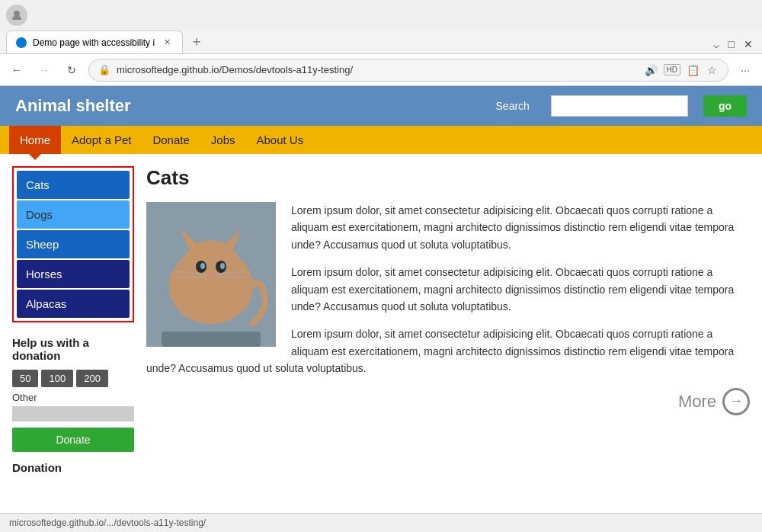  What do you see at coordinates (235, 70) in the screenshot?
I see `url-text: microsoftedge.github.io/Demos/devtools-a…` at bounding box center [235, 70].